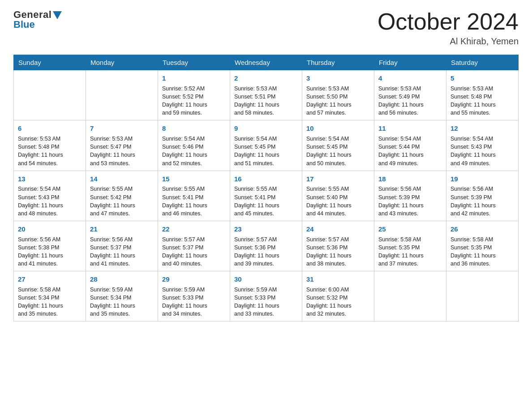  What do you see at coordinates (38, 20) in the screenshot?
I see `logo: General Blue` at bounding box center [38, 20].